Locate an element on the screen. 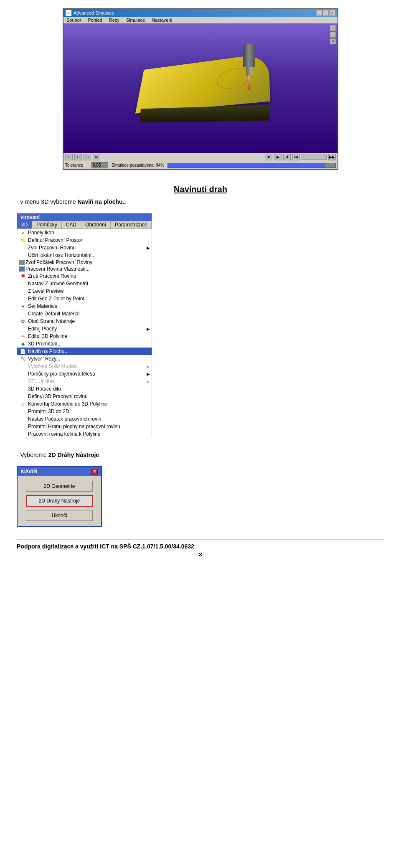  tb-sq1: □ is located at coordinates (87, 157).